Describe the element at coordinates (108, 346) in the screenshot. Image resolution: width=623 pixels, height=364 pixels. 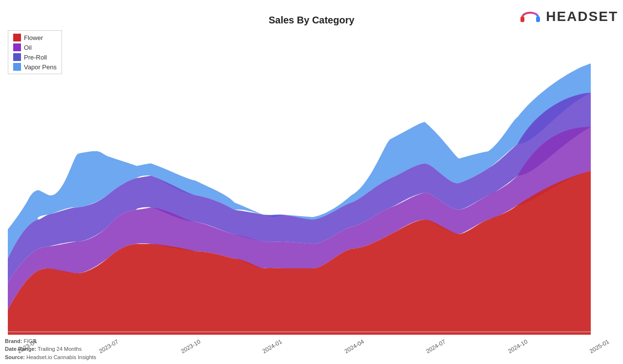
I see `x-label-2: 2023-07` at that location.